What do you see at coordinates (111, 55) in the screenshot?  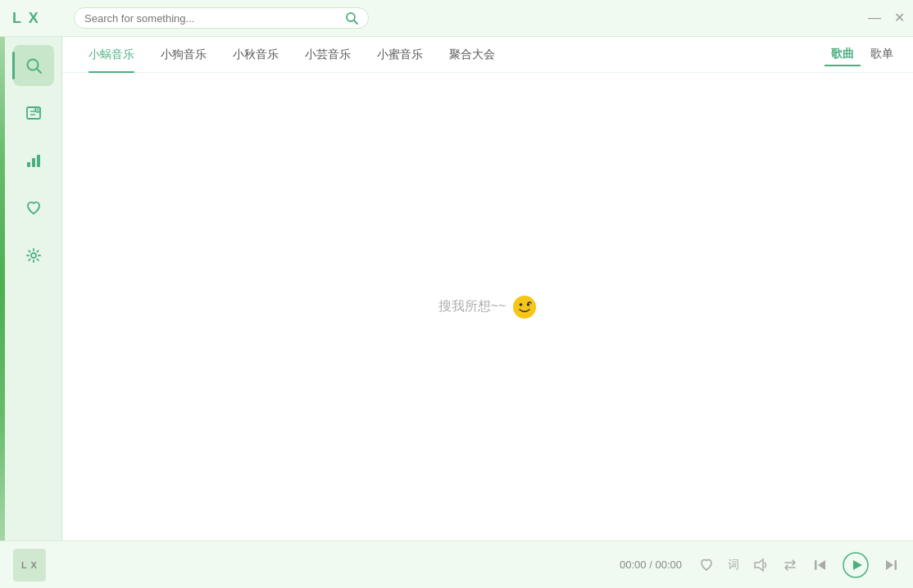 I see `tab-xiaonaiyinyue: 小蜗音乐` at bounding box center [111, 55].